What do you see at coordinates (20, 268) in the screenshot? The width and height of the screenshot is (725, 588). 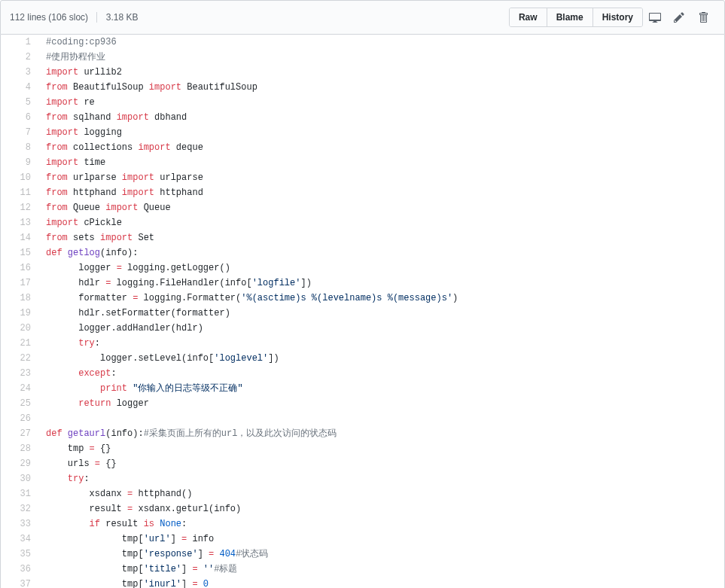 I see `line-number: 16` at bounding box center [20, 268].